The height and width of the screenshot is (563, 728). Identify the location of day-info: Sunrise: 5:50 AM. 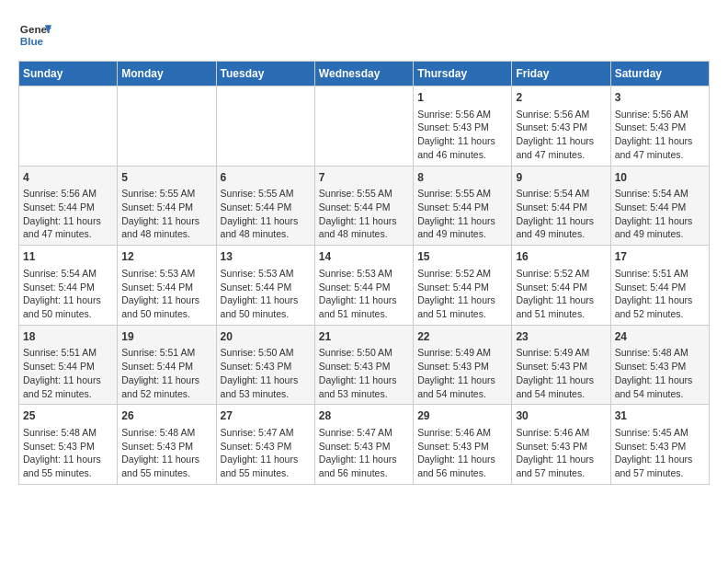
(364, 353).